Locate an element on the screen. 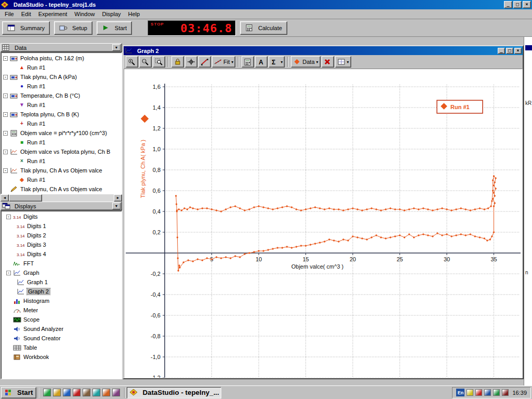 This screenshot has width=532, height=399. display-item: -3.14Digits is located at coordinates (61, 217).